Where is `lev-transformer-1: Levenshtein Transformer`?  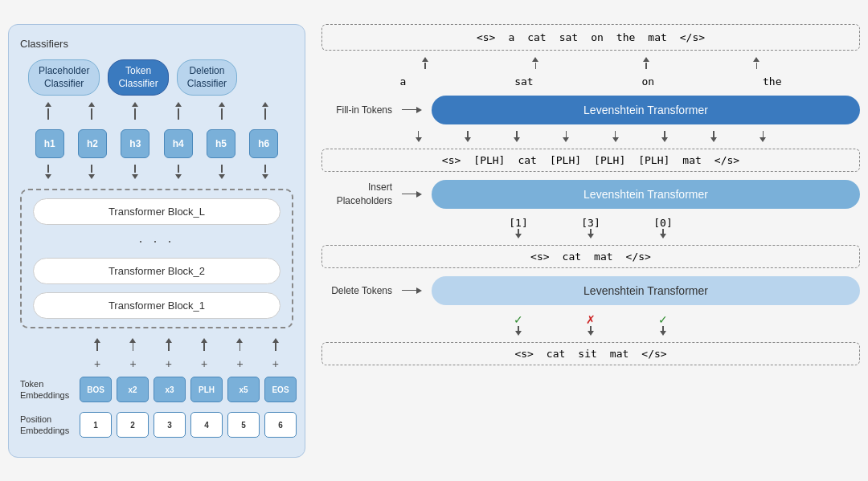 lev-transformer-1: Levenshtein Transformer is located at coordinates (646, 110).